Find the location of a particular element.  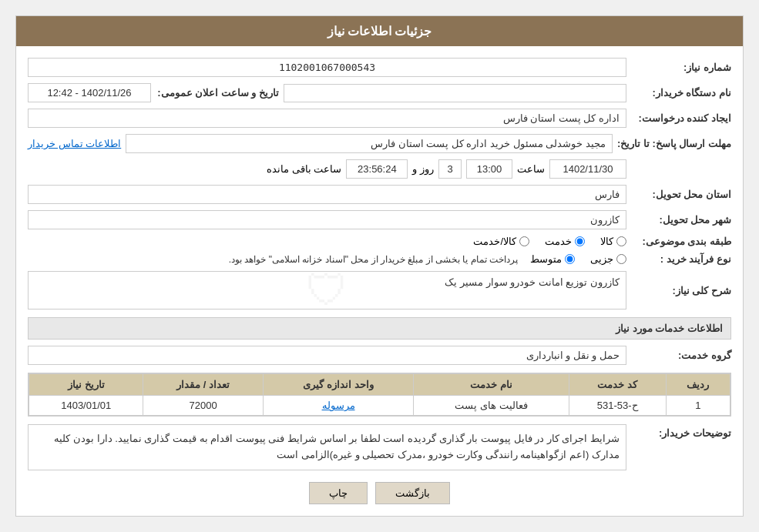

back-button: بازگشت is located at coordinates (413, 493).